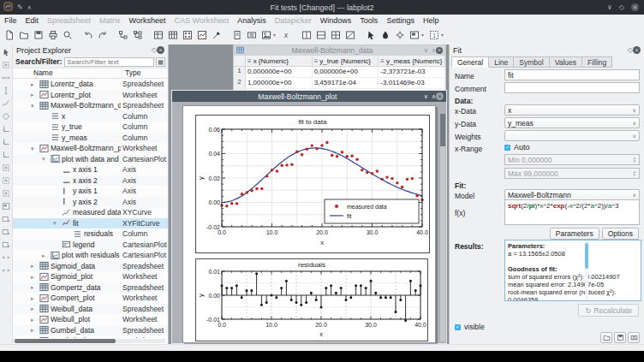 This screenshot has height=362, width=644. I want to click on menu-worksheet: Worksheet, so click(147, 21).